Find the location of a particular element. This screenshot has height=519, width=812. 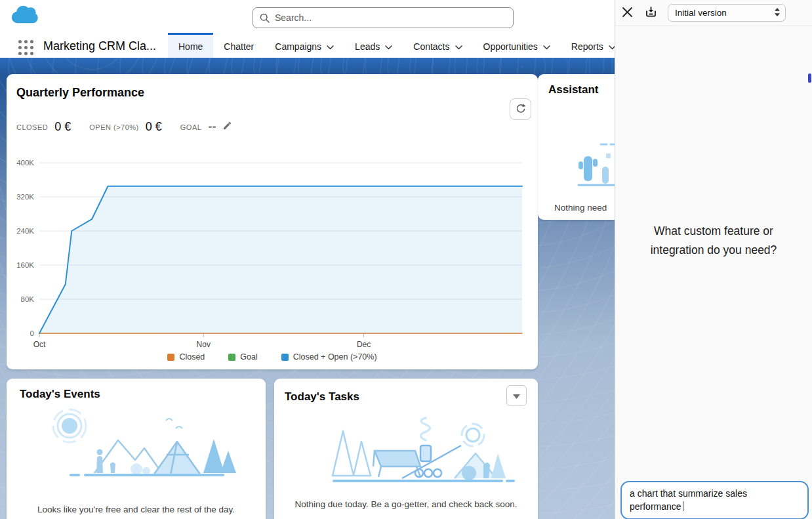

svg-text: 0 is located at coordinates (32, 333).